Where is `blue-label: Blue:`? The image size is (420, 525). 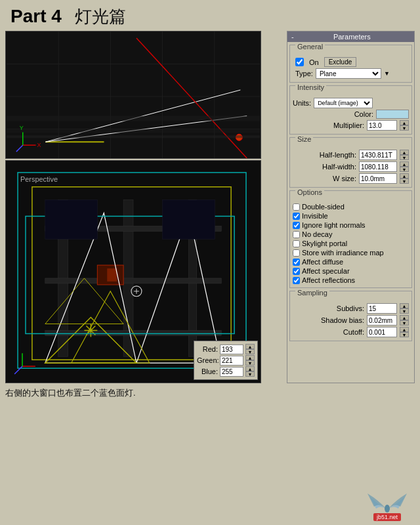 blue-label: Blue: is located at coordinates (207, 371).